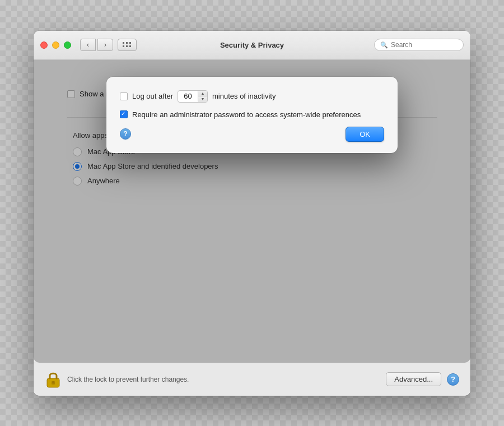 The height and width of the screenshot is (426, 504). Describe the element at coordinates (203, 99) in the screenshot. I see `stepper-down-button: ▼` at that location.